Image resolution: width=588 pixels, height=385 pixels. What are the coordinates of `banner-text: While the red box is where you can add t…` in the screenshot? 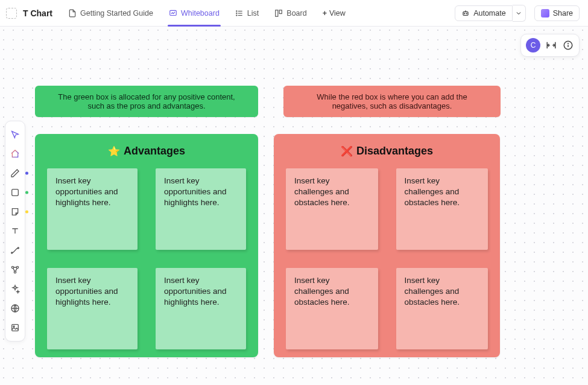 It's located at (392, 101).